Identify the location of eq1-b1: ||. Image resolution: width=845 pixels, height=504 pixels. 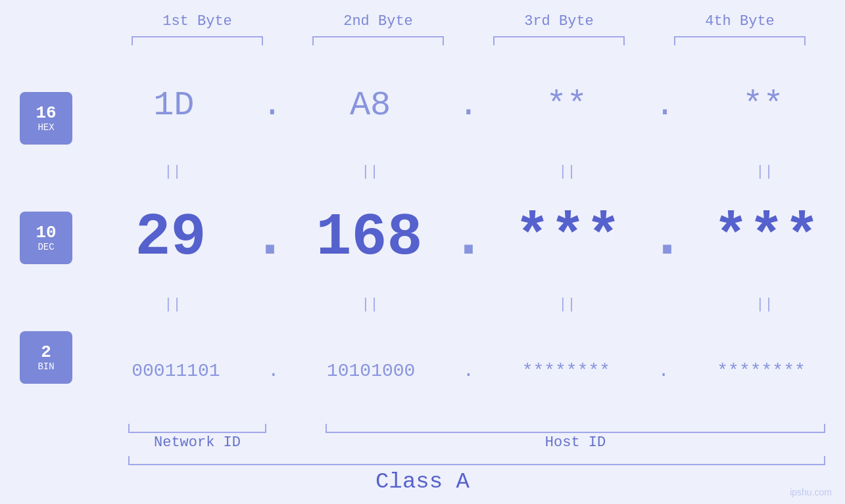
(173, 172).